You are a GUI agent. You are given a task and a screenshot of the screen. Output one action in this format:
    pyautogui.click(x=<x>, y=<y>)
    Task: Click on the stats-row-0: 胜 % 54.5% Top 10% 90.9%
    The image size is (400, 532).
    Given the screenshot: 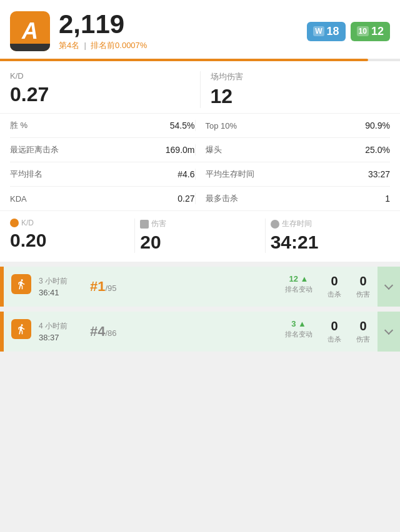 What is the action you would take?
    pyautogui.click(x=200, y=126)
    